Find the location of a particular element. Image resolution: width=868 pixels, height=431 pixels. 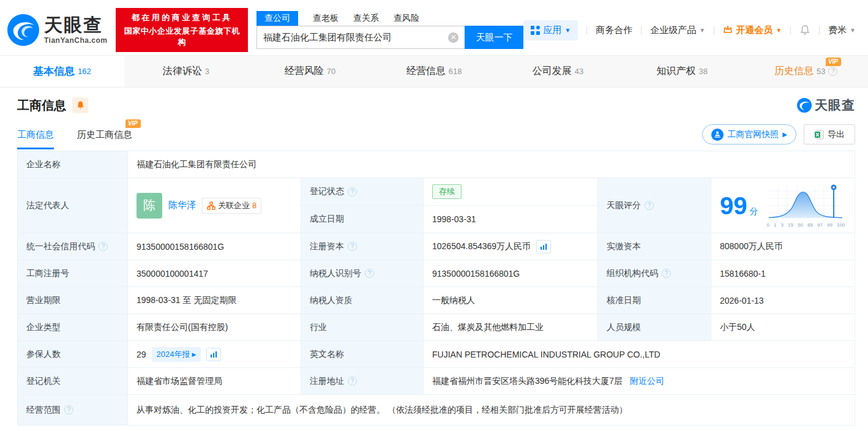

table-row: 营业期限 1998-03-31 至 无固定期限 纳税人资质 一般纳税人 核准日期… is located at coordinates (436, 301).